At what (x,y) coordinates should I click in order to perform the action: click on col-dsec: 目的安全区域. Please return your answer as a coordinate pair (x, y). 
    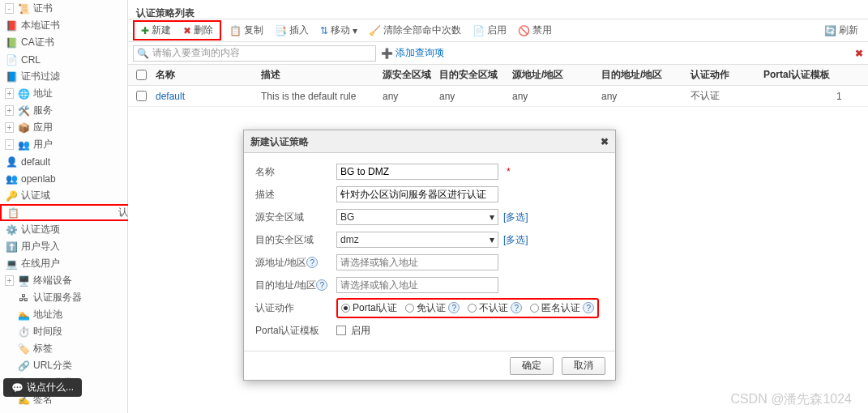
    Looking at the image, I should click on (471, 75).